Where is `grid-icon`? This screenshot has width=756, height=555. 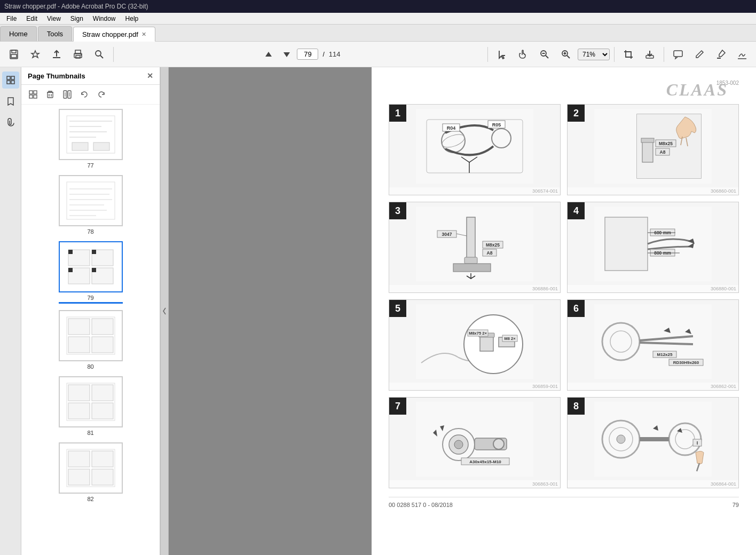
grid-icon is located at coordinates (33, 94).